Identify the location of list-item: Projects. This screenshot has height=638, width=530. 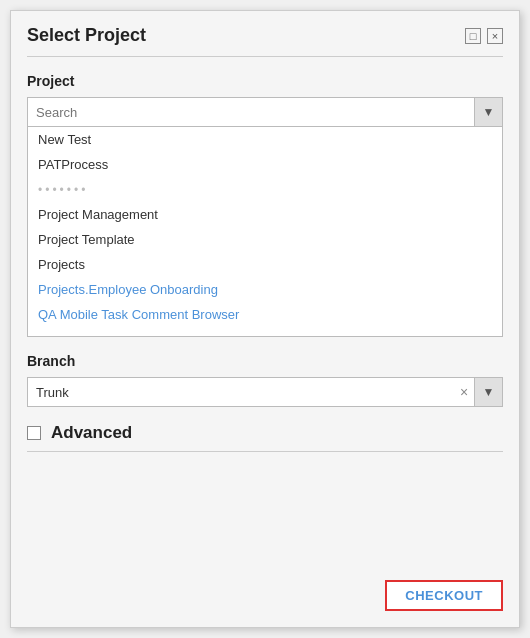
(265, 264).